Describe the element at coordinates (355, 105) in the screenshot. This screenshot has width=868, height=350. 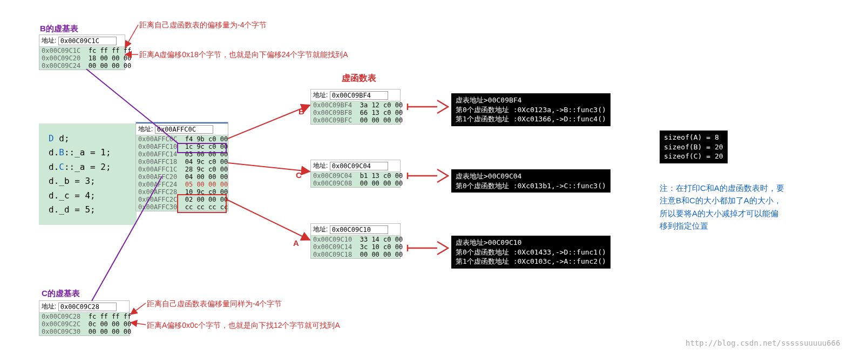
I see `mem-row: 0x00C09BF4 3a 12 c0 00` at that location.